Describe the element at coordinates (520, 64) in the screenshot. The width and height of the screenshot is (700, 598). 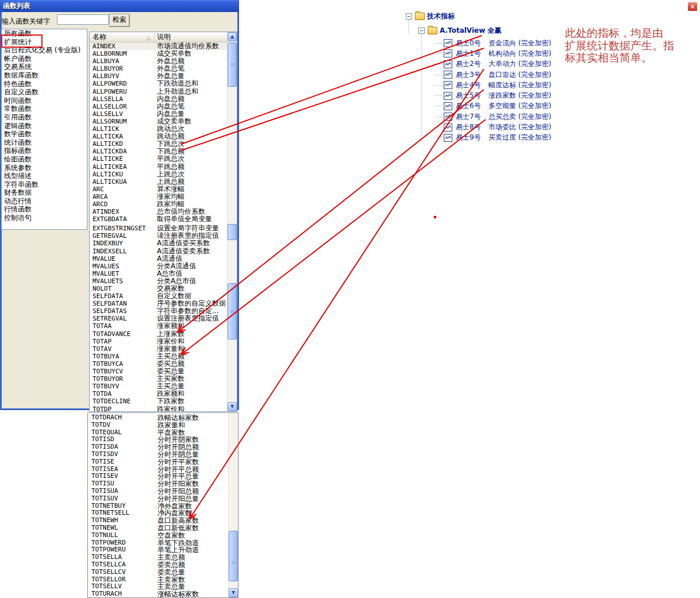
I see `tree-item-desc: 大单动力 (完全加密)` at that location.